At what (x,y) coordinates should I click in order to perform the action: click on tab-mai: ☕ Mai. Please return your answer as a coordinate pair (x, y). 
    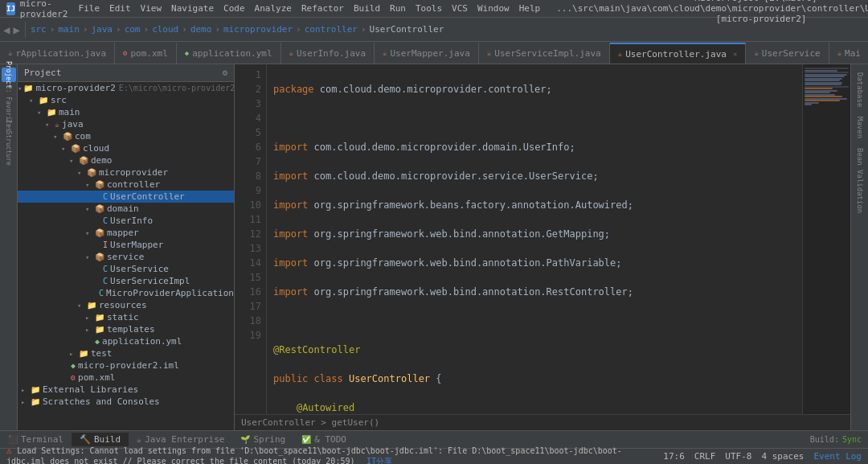
    Looking at the image, I should click on (849, 53).